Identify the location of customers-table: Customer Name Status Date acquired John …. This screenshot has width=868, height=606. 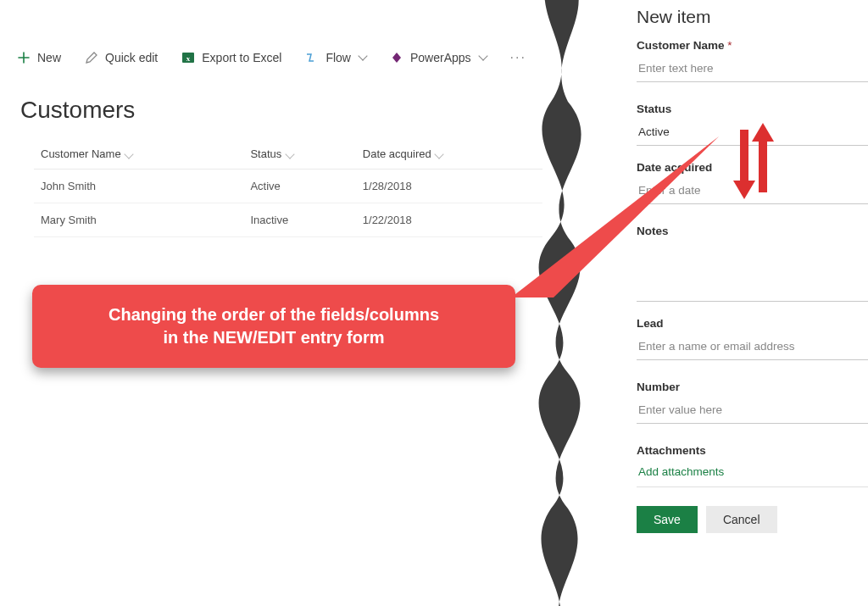
(288, 188).